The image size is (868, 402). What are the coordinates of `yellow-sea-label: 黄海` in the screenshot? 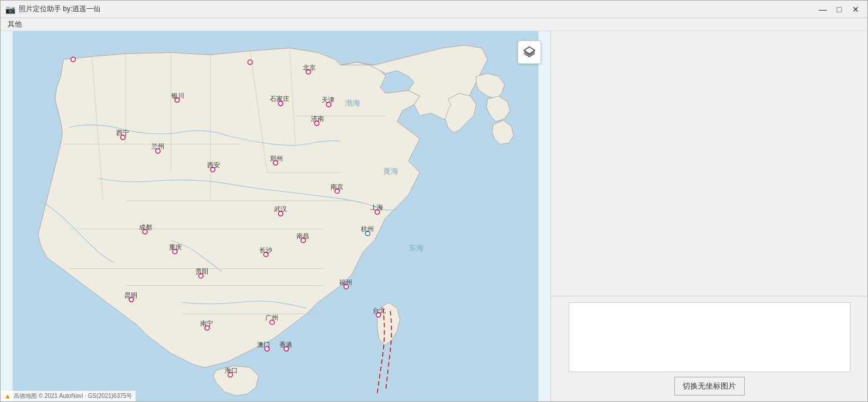 It's located at (391, 171).